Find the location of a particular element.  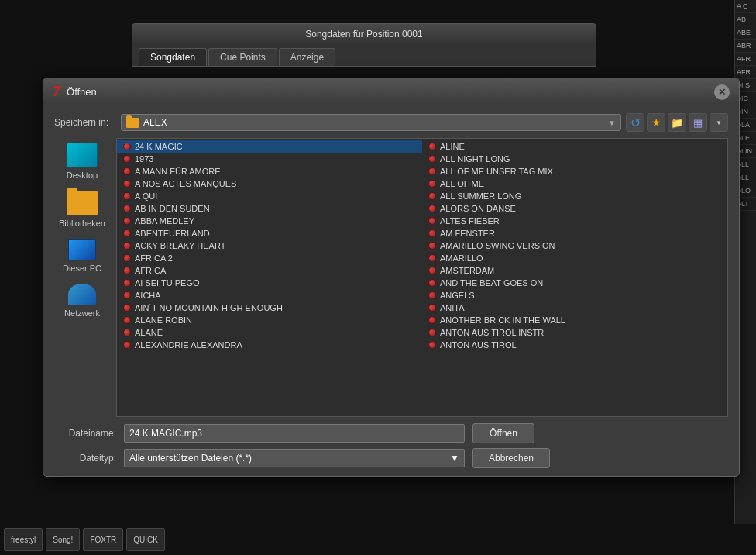

left-nav: Desktop Bibliotheken Dieser PC Netzwerk is located at coordinates (85, 278).